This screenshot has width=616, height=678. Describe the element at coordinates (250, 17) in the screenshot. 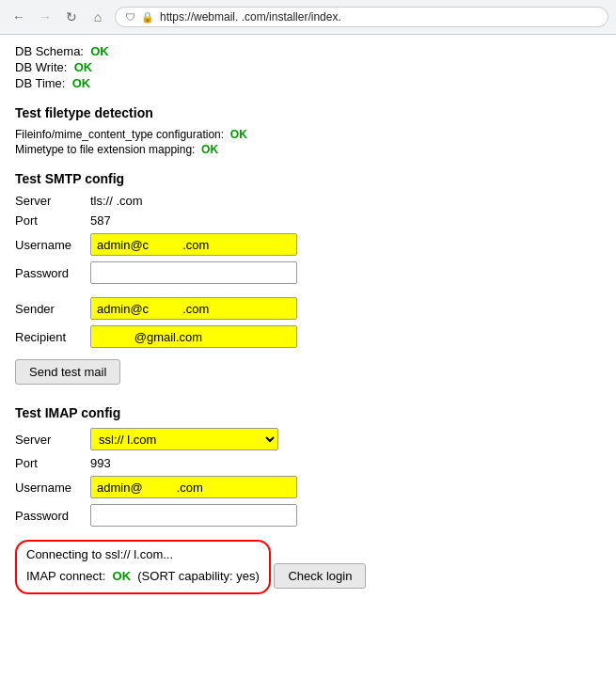

I see `url-text: https://webmail. .com/installer/index.` at that location.